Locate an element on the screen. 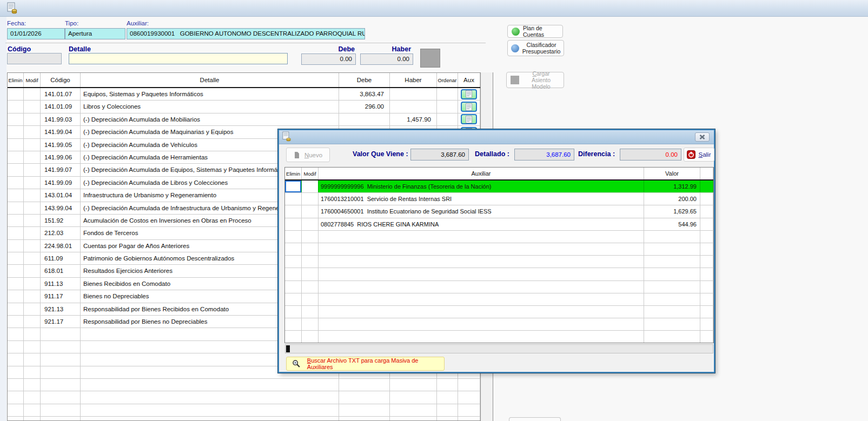 Image resolution: width=868 pixels, height=421 pixels. scrollbar-thumb is located at coordinates (288, 349).